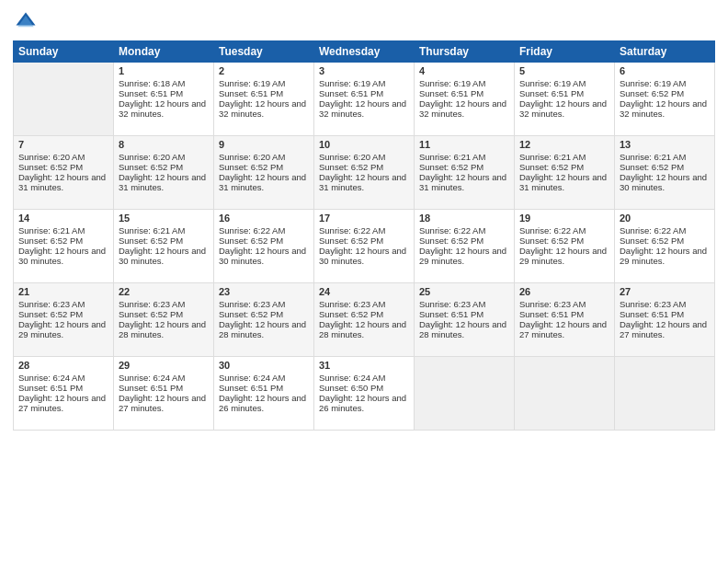 The image size is (728, 563). I want to click on day-number: 15, so click(164, 218).